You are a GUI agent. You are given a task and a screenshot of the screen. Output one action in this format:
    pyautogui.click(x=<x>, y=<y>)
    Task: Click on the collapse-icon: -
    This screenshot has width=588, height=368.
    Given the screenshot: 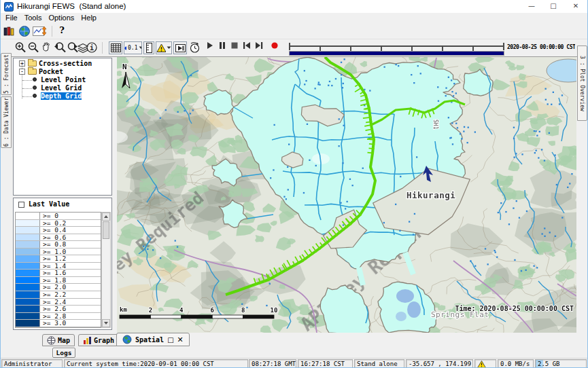 What is the action you would take?
    pyautogui.click(x=22, y=72)
    